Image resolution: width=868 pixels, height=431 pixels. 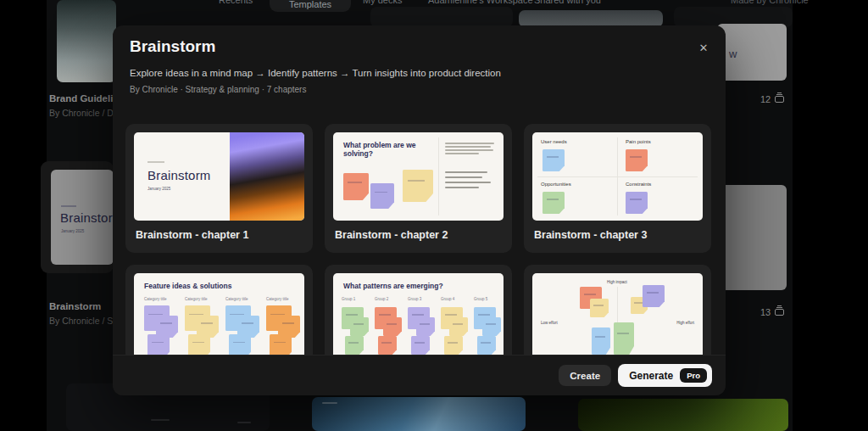 I want to click on gradient-cover-art, so click(x=267, y=176).